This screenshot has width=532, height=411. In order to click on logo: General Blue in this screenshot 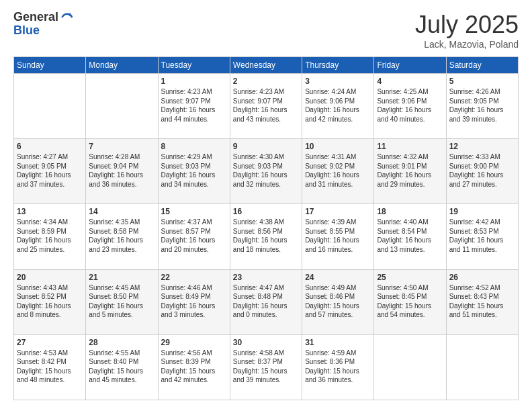, I will do `click(43, 24)`.